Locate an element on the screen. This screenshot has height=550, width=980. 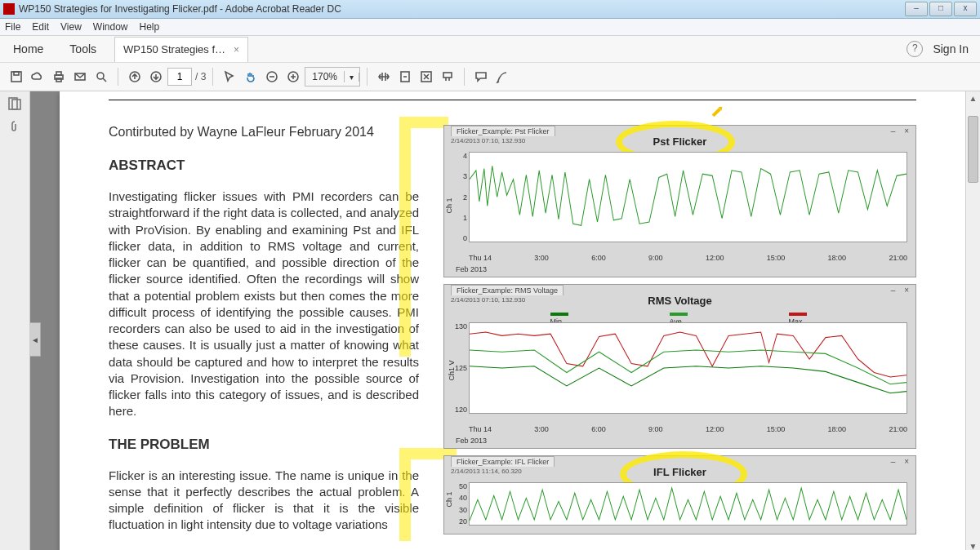
chart-yaxis: 130125120 is located at coordinates (458, 368).